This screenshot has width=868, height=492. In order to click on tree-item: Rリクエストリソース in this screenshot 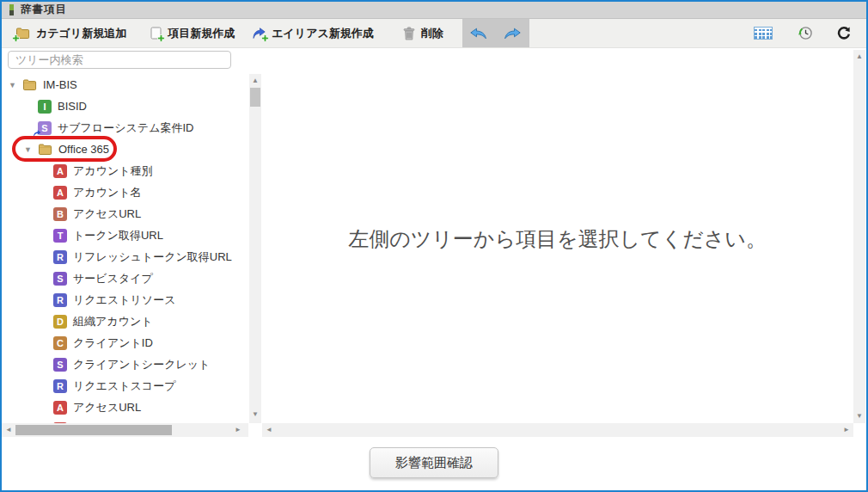, I will do `click(125, 299)`.